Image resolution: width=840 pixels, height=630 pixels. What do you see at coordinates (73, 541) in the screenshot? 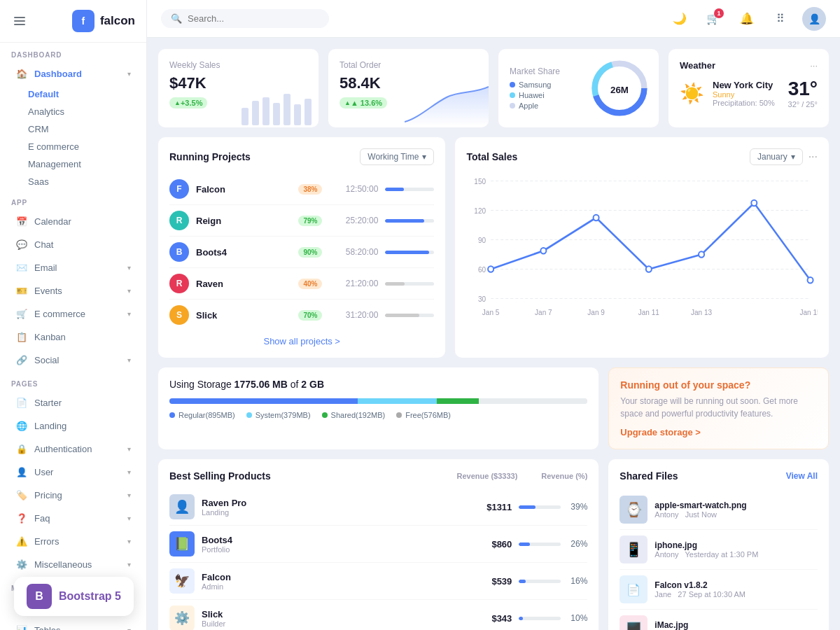
I see `sidebar-item-errors: ⚠️ Errors ▾` at bounding box center [73, 541].